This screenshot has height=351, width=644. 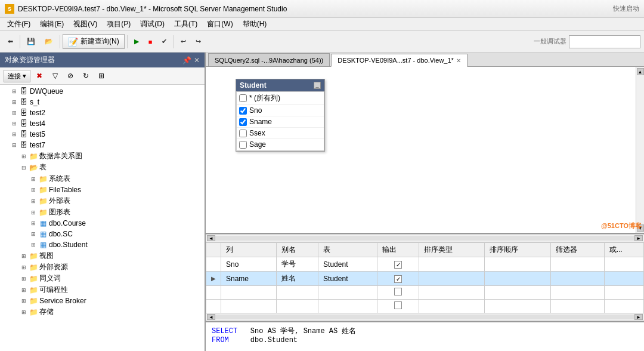 I want to click on expand-icon-programmability: ⊞, so click(x=24, y=290).